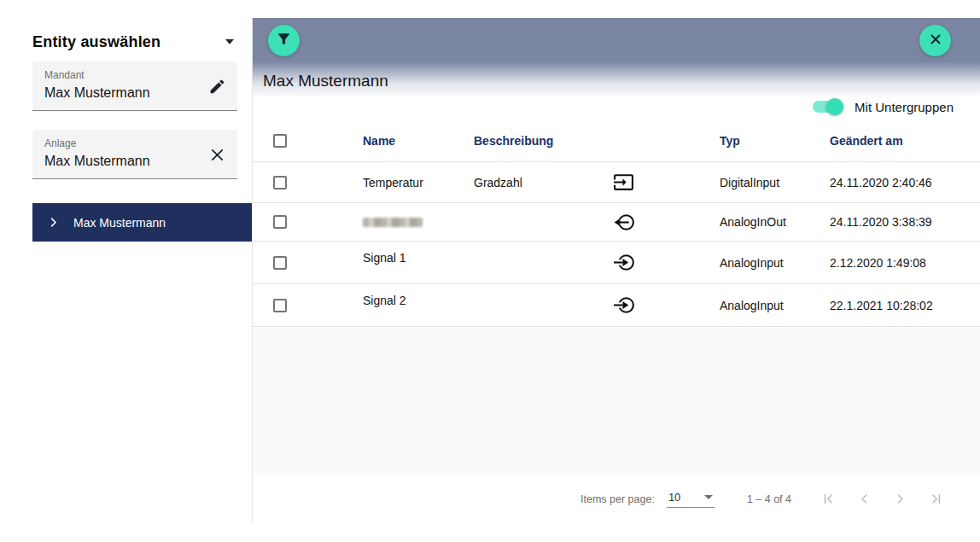 This screenshot has height=542, width=980. Describe the element at coordinates (326, 81) in the screenshot. I see `panel-title: Max Mustermann` at that location.